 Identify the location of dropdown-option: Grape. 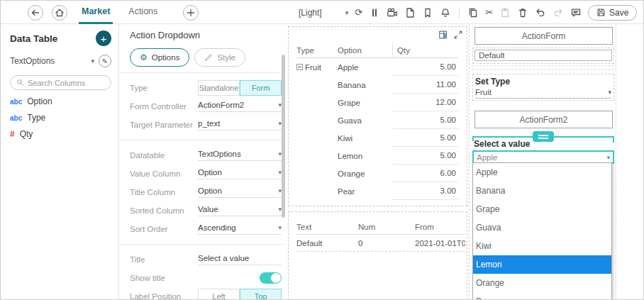
(542, 209).